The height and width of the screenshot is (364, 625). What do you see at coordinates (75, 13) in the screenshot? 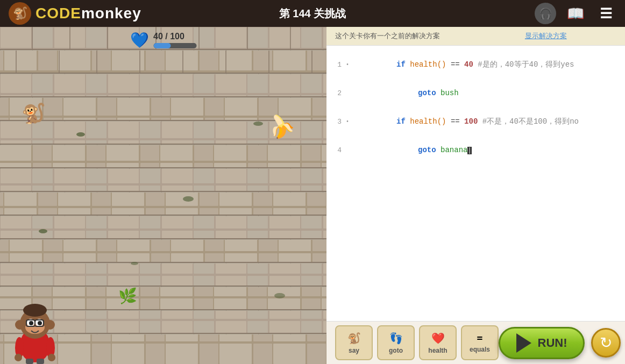
I see `logo: 🐒 CODEmonkey` at bounding box center [75, 13].